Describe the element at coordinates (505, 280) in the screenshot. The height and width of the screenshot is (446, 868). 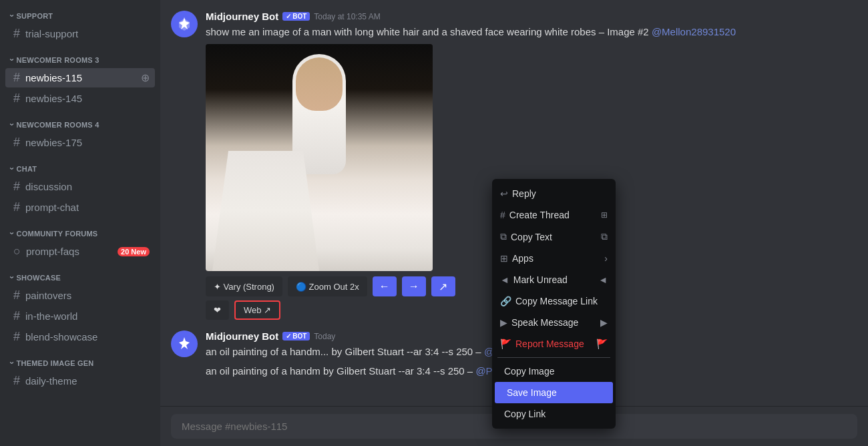
I see `mark-unread-icon: ◄` at that location.